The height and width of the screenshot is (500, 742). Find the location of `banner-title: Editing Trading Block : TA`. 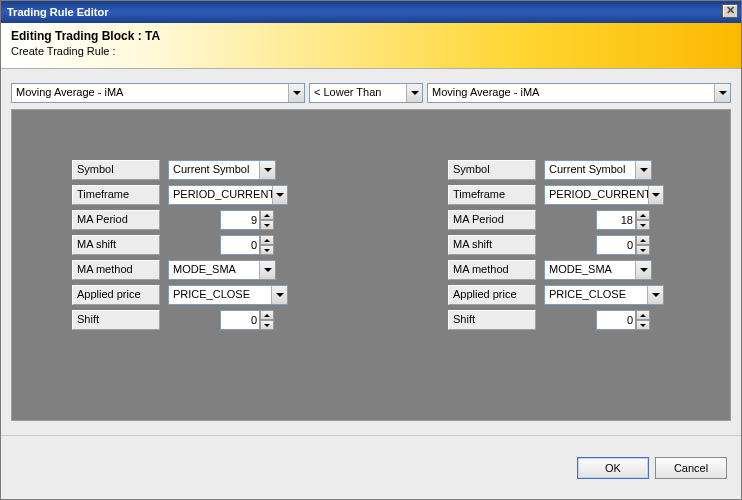

banner-title: Editing Trading Block : TA is located at coordinates (371, 36).